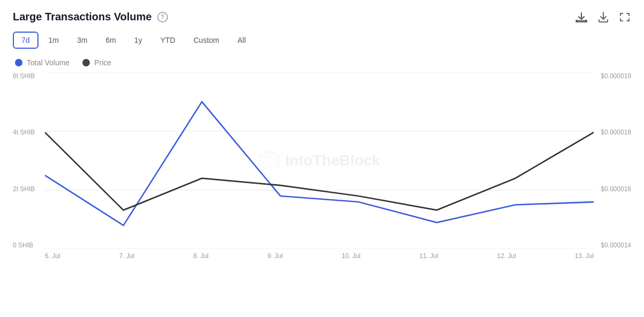  I want to click on download-icon, so click(603, 17).